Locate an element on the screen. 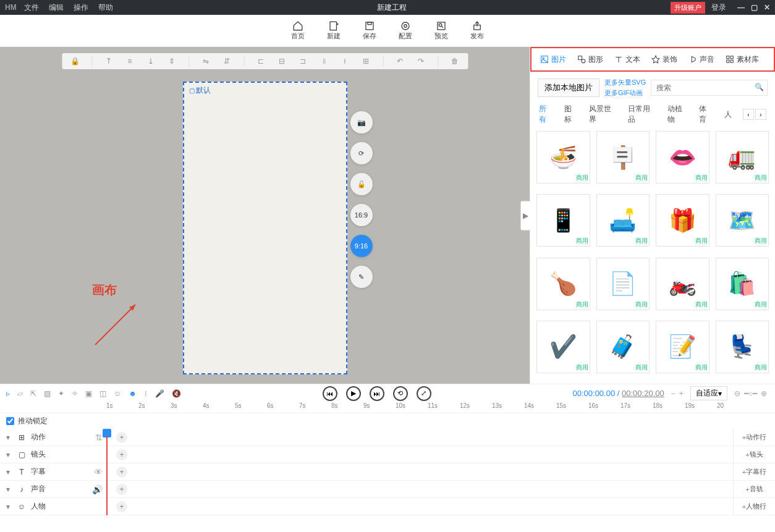 The height and width of the screenshot is (532, 775). menu-action: 操作 is located at coordinates (81, 7).